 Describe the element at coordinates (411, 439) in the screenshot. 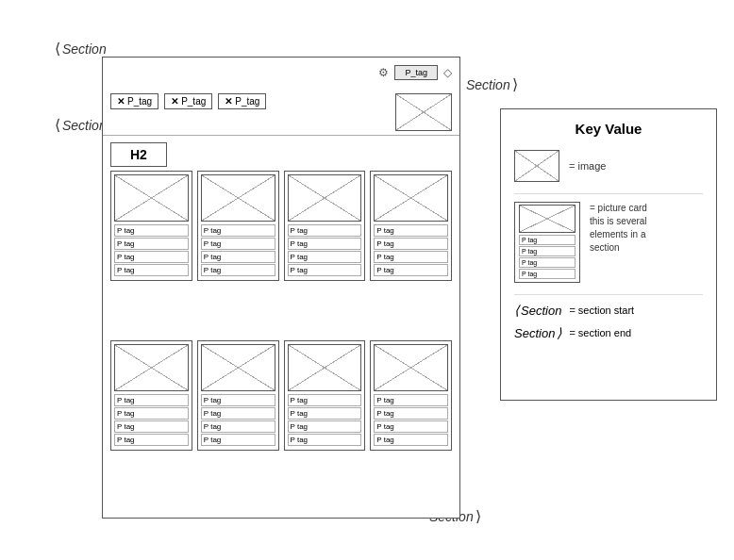

I see `card-ptag-8-4: P tag` at that location.